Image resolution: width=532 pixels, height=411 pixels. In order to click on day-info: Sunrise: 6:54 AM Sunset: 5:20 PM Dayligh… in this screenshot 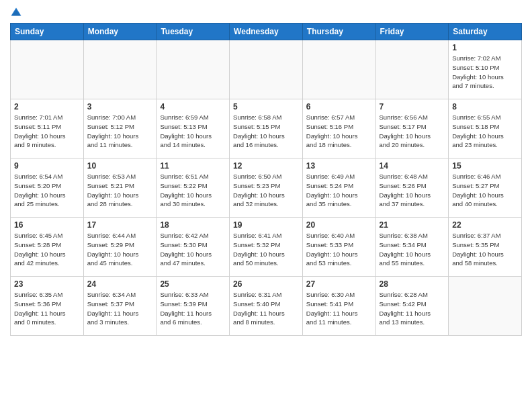, I will do `click(47, 191)`.